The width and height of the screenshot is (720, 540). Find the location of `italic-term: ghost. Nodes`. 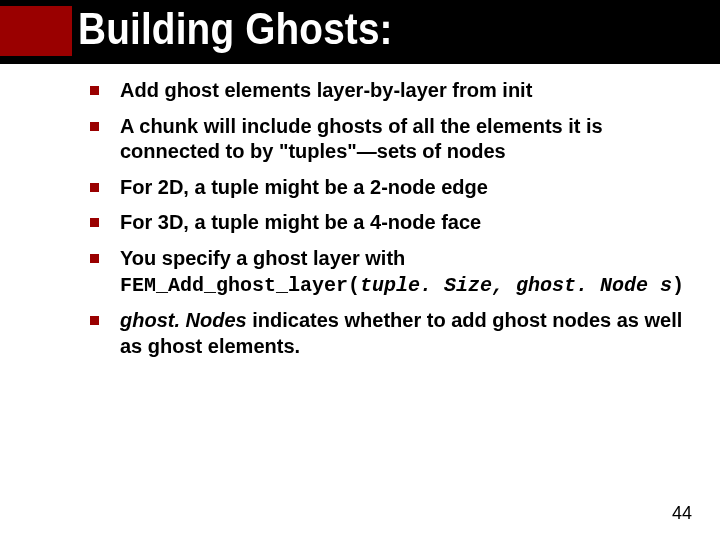

italic-term: ghost. Nodes is located at coordinates (184, 320).